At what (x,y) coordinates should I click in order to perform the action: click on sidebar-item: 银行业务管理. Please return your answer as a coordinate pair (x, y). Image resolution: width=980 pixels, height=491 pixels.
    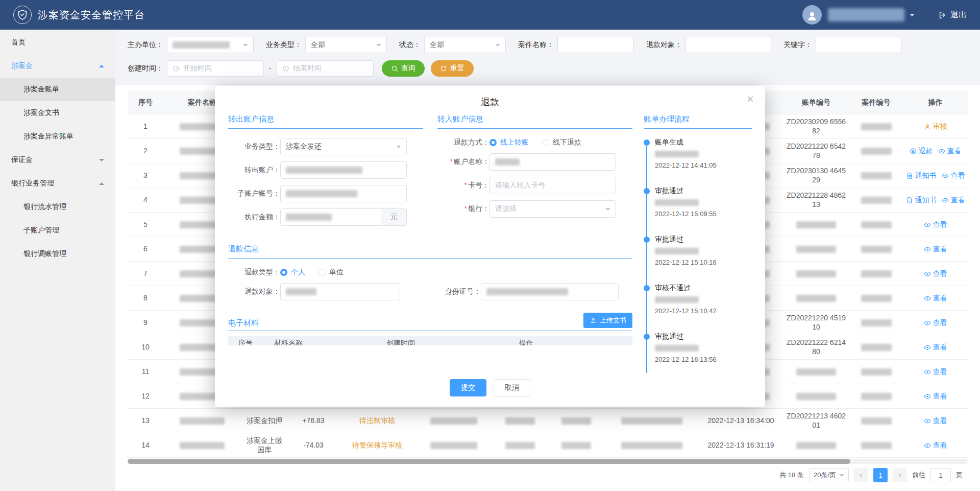
    Looking at the image, I should click on (58, 183).